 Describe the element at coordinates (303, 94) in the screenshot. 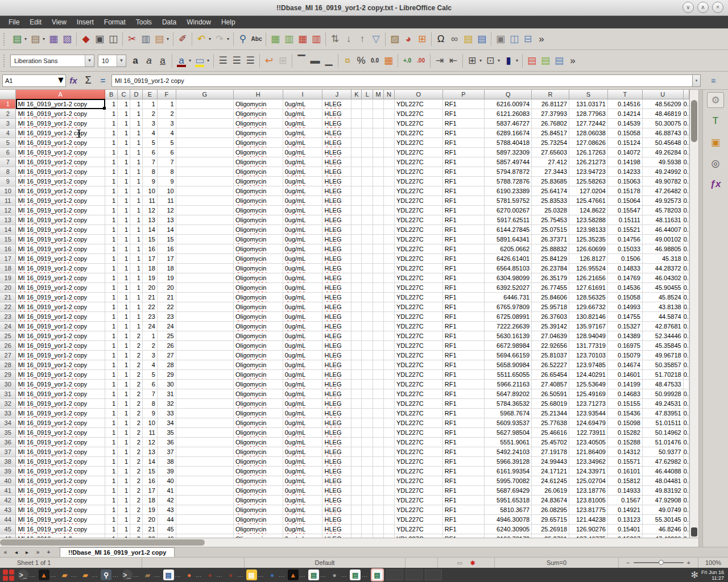

I see `column-header-I: I` at that location.